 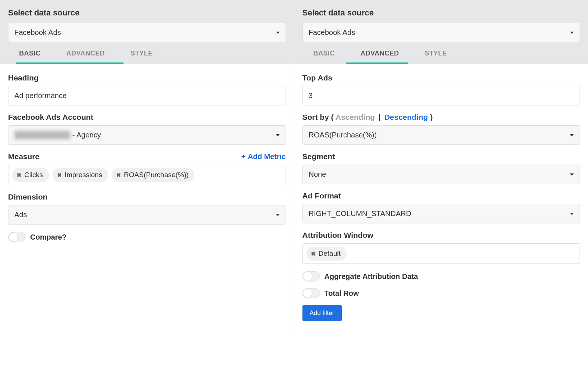 I want to click on dimension-value: Ads, so click(x=21, y=215).